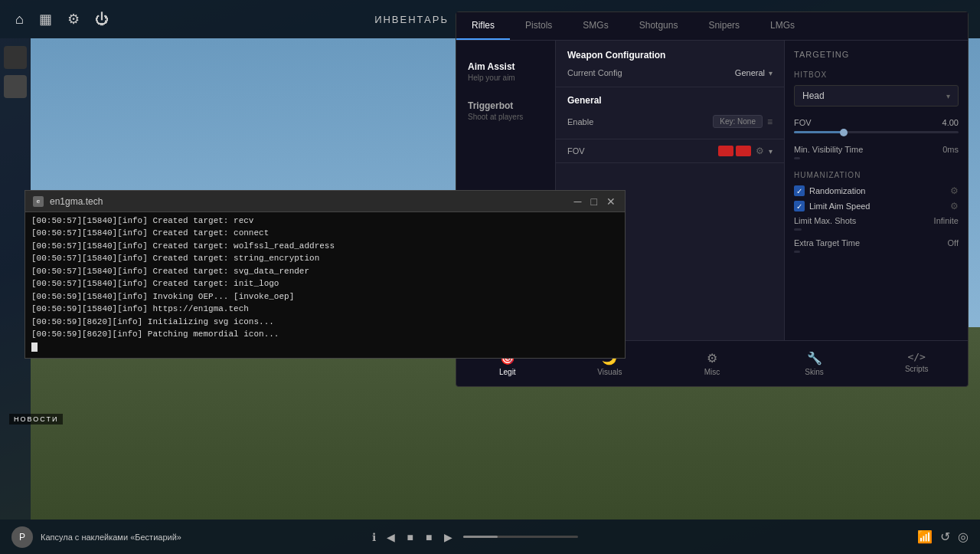  I want to click on capsule-label: Капсула с наклейками «Бестиарий», so click(202, 537).